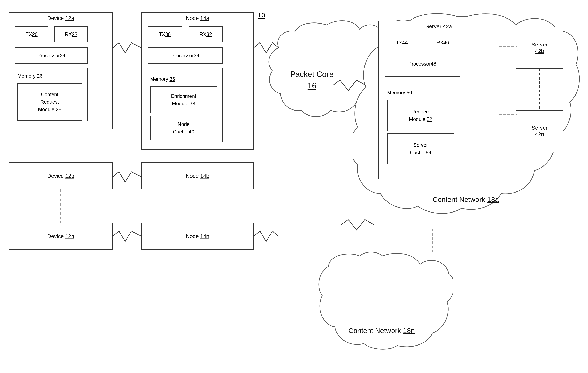 The width and height of the screenshot is (588, 373). Describe the element at coordinates (127, 177) in the screenshot. I see `lightning-12b-14b` at that location.